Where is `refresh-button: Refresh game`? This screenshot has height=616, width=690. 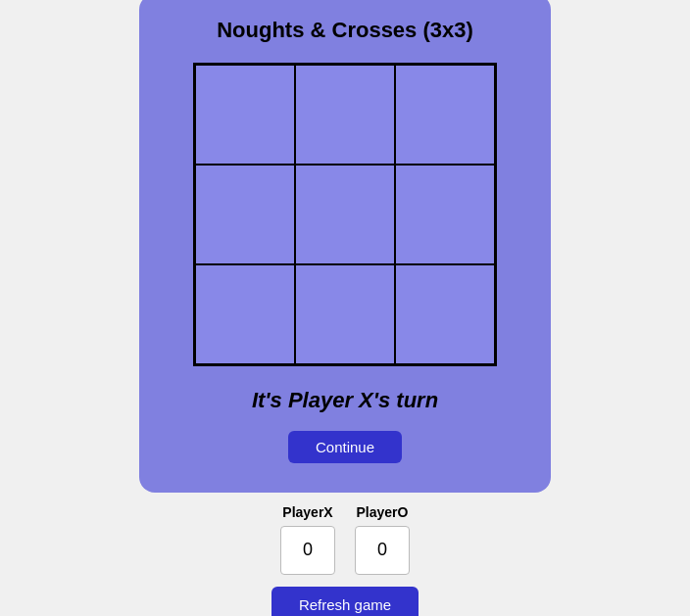
refresh-button: Refresh game is located at coordinates (345, 601).